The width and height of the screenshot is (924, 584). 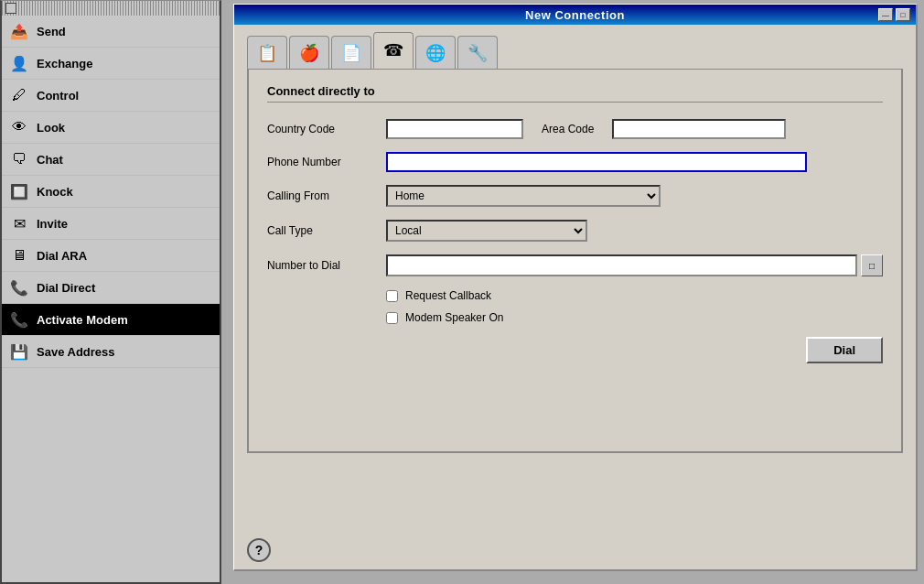 What do you see at coordinates (111, 287) in the screenshot?
I see `sidebar-item-dial-direct: 📞Dial Direct` at bounding box center [111, 287].